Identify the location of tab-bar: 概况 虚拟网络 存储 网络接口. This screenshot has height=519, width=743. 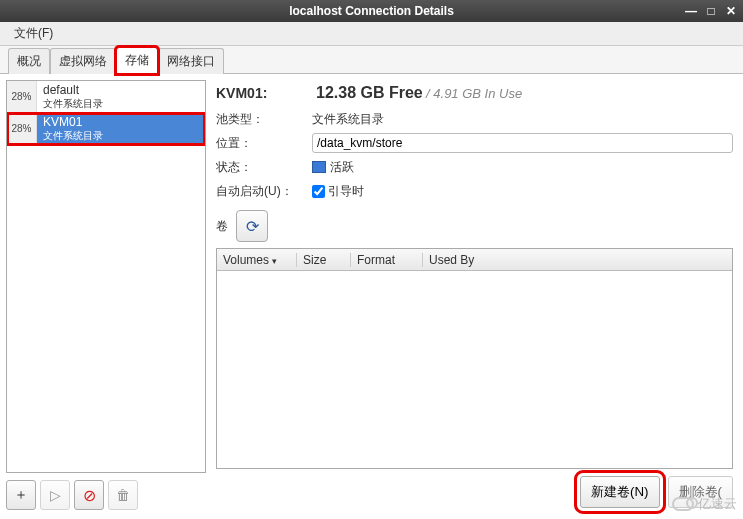
(372, 60).